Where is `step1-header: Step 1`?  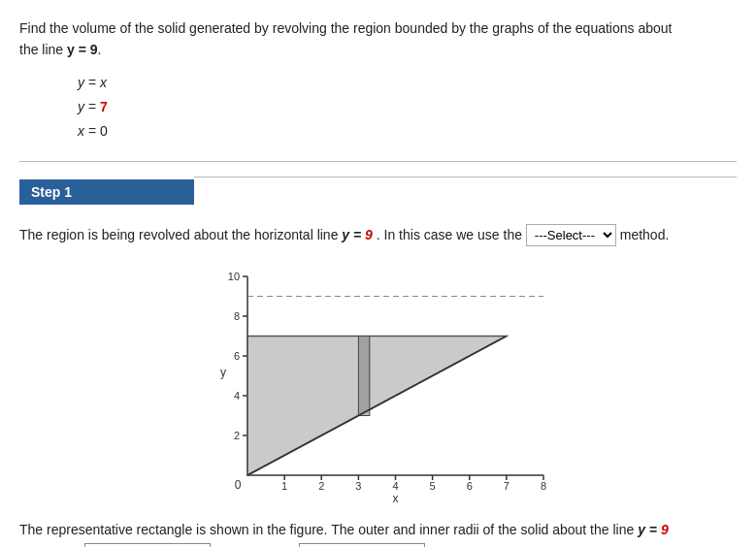 step1-header: Step 1 is located at coordinates (107, 192).